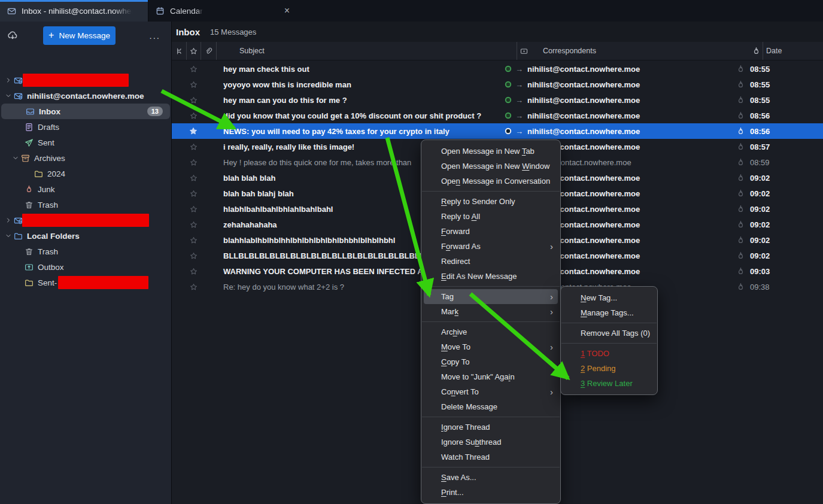 This screenshot has width=823, height=504. What do you see at coordinates (208, 51) in the screenshot?
I see `column-attachment` at bounding box center [208, 51].